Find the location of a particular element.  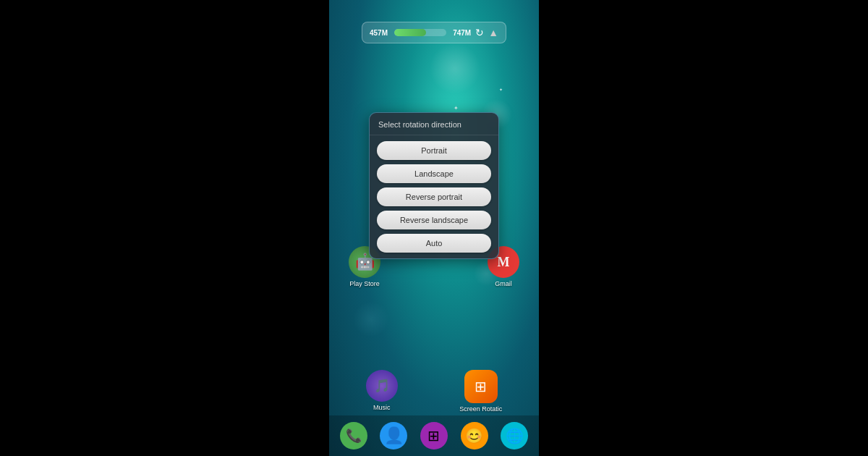

portrait-button: Portrait is located at coordinates (434, 151).